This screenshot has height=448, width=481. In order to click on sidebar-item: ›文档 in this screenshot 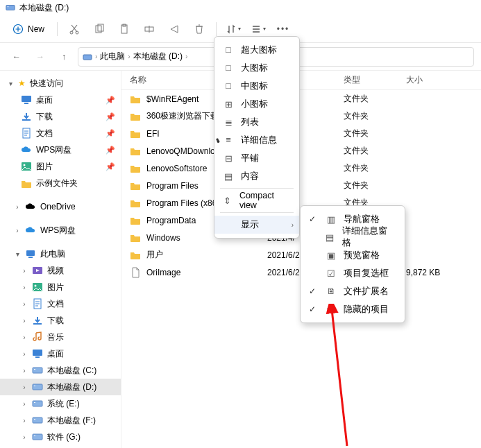, I will do `click(60, 304)`.